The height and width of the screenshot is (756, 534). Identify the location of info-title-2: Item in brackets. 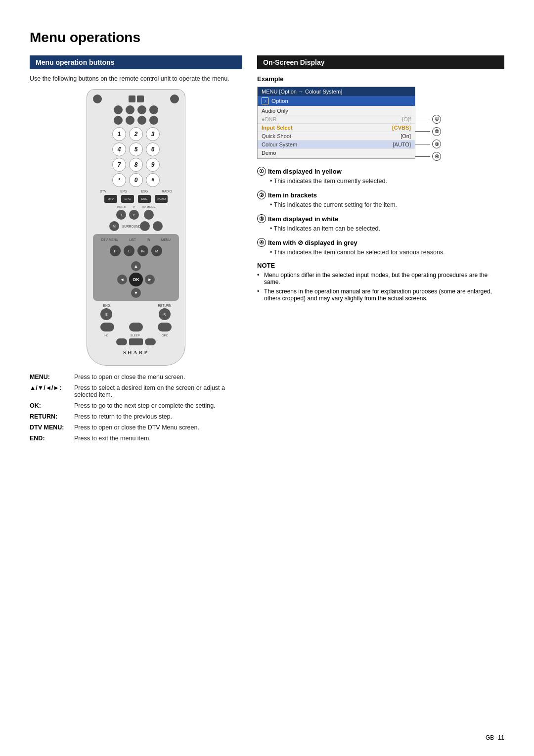
(293, 195).